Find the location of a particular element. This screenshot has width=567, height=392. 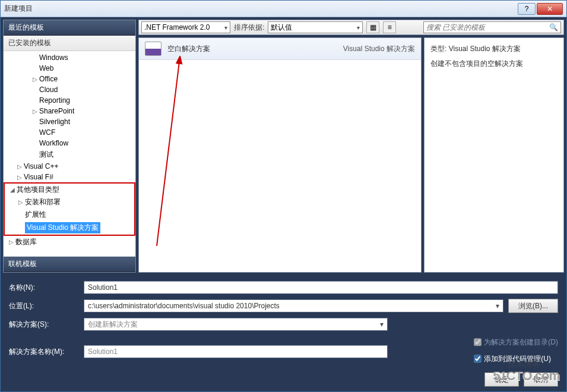

row-solution: 解决方案(S): 创建新解决方案 is located at coordinates (284, 324).